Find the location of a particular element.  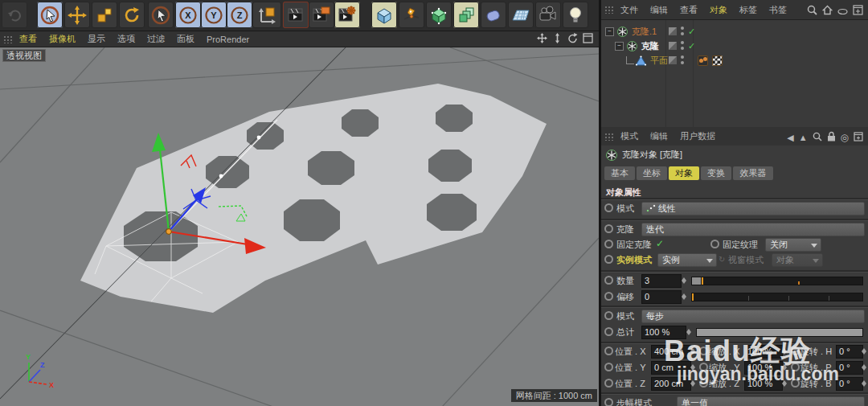

maximize-view-icon is located at coordinates (588, 39).